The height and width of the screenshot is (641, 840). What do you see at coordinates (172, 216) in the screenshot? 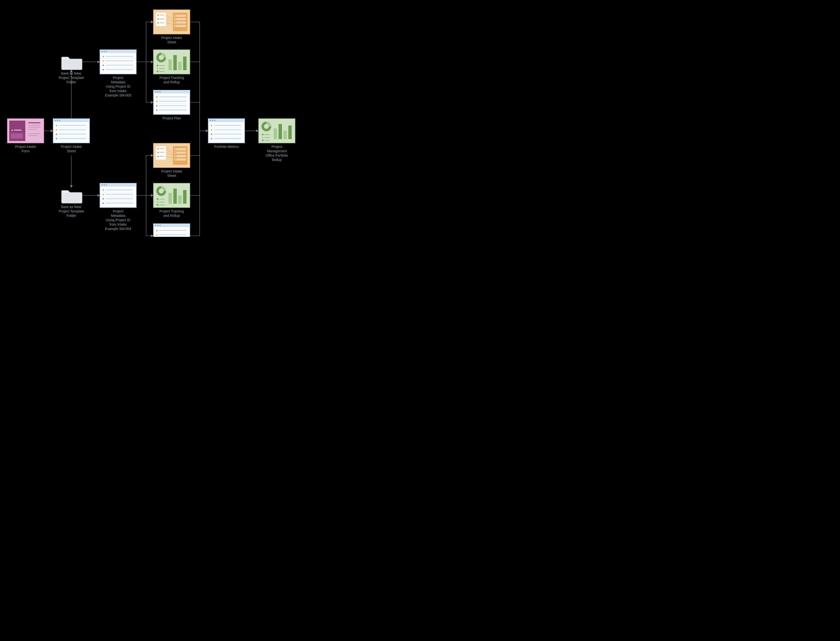
I see `project-tracking-bottom-label: and Rollup` at bounding box center [172, 216].